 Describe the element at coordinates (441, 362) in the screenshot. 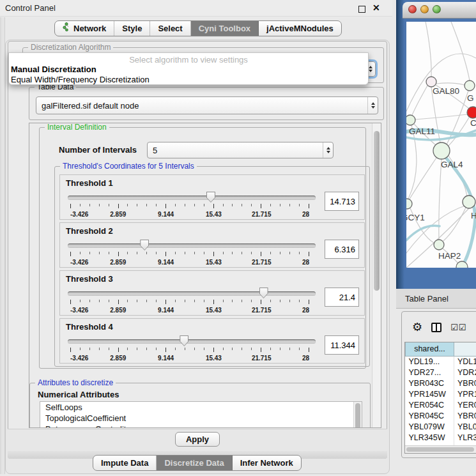

I see `table-row: YDL19...YDL1` at that location.